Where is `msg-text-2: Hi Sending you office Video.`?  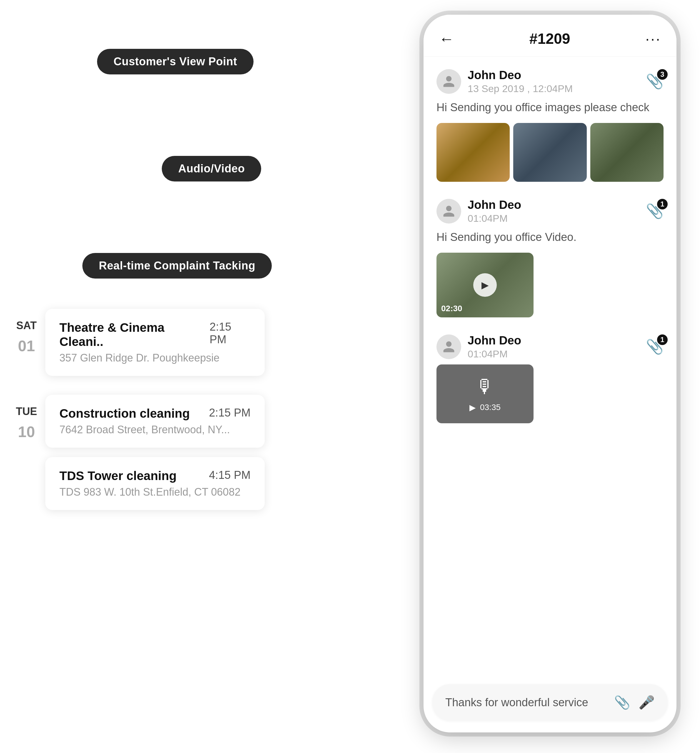 msg-text-2: Hi Sending you office Video. is located at coordinates (550, 237).